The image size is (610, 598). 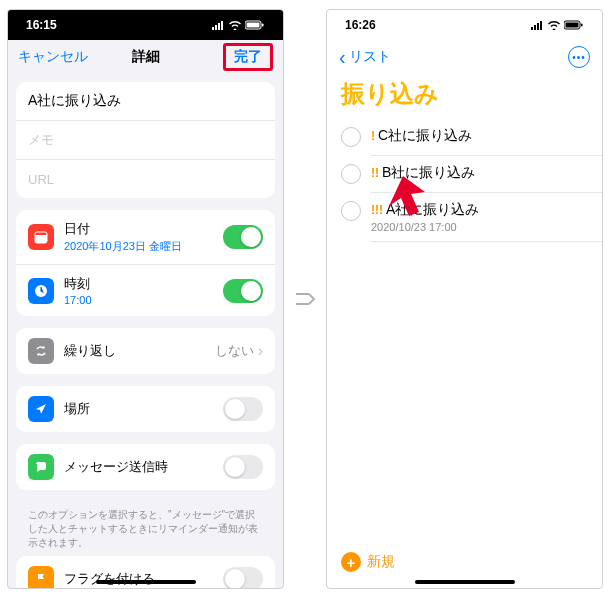 I want to click on back-label: リスト, so click(x=370, y=57).